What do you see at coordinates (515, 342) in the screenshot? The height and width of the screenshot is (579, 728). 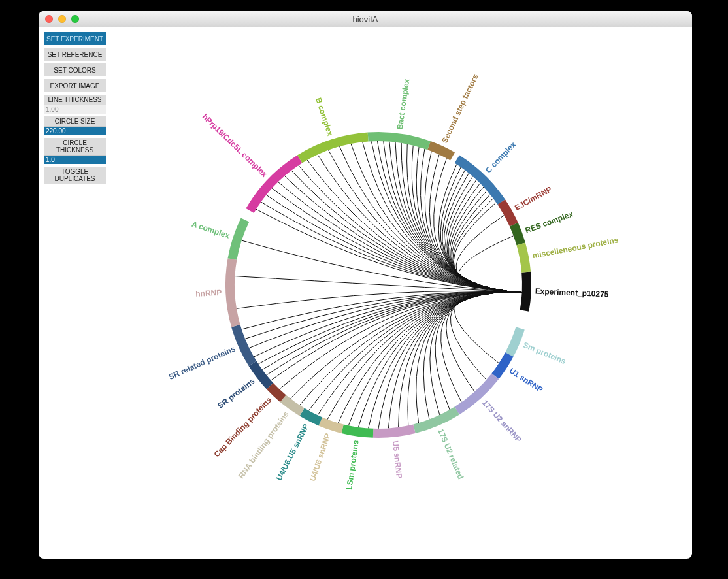 I see `arc-sm` at bounding box center [515, 342].